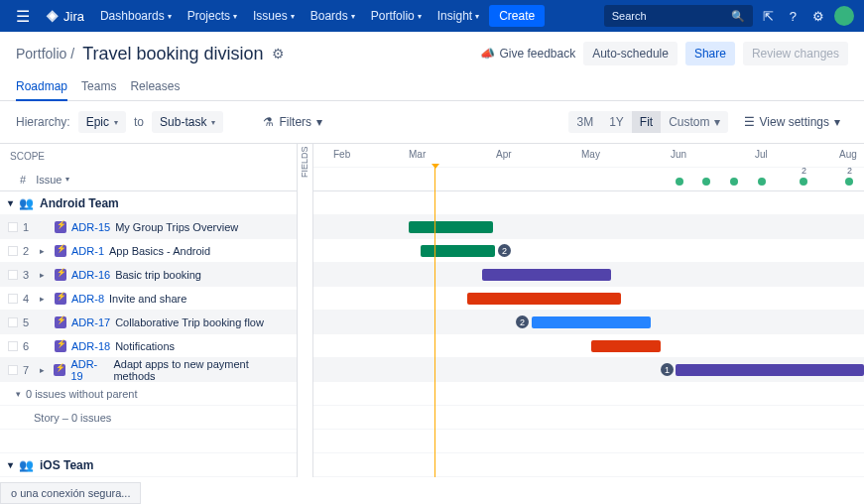 Image resolution: width=864 pixels, height=504 pixels. I want to click on issue-row: 2▸ADR-1App Basics - Android, so click(149, 251).